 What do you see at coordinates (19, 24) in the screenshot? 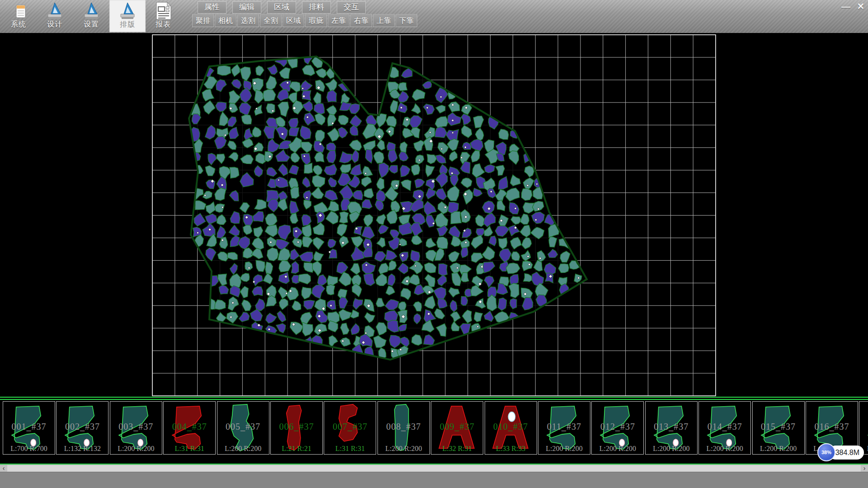
I see `app-system-label: 系统` at bounding box center [19, 24].